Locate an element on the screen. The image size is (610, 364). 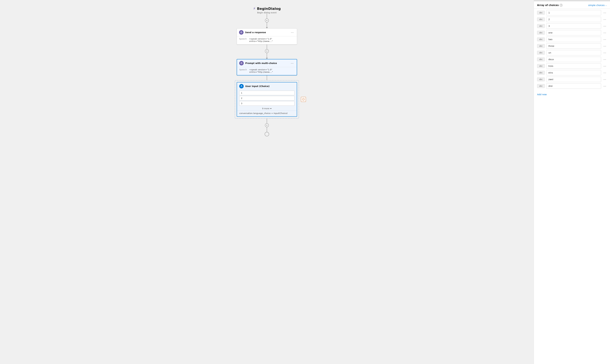
choice-abc-badge-9: abc is located at coordinates (541, 73).